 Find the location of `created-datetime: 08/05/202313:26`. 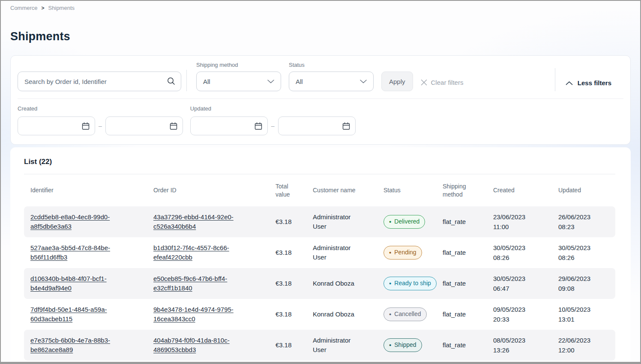

created-datetime: 08/05/202313:26 is located at coordinates (526, 345).